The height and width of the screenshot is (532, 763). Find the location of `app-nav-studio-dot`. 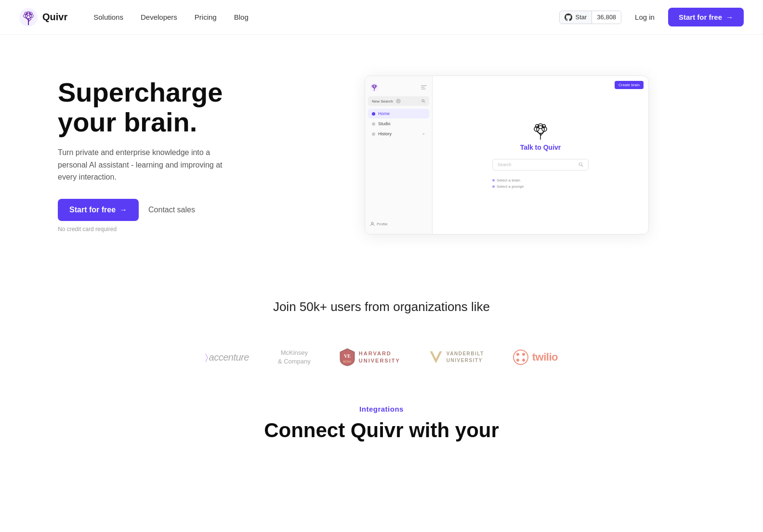

app-nav-studio-dot is located at coordinates (374, 124).